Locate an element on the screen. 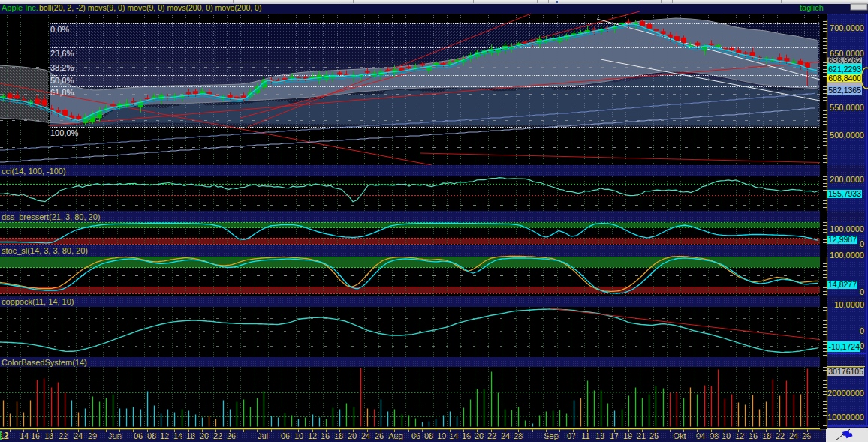 Image resolution: width=868 pixels, height=442 pixels. svg-text: 200,0000 is located at coordinates (847, 179).